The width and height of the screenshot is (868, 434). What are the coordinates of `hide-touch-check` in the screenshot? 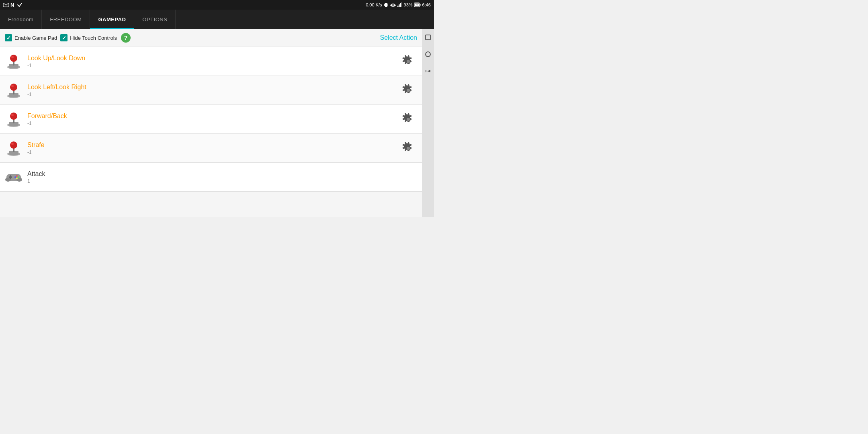 It's located at (64, 38).